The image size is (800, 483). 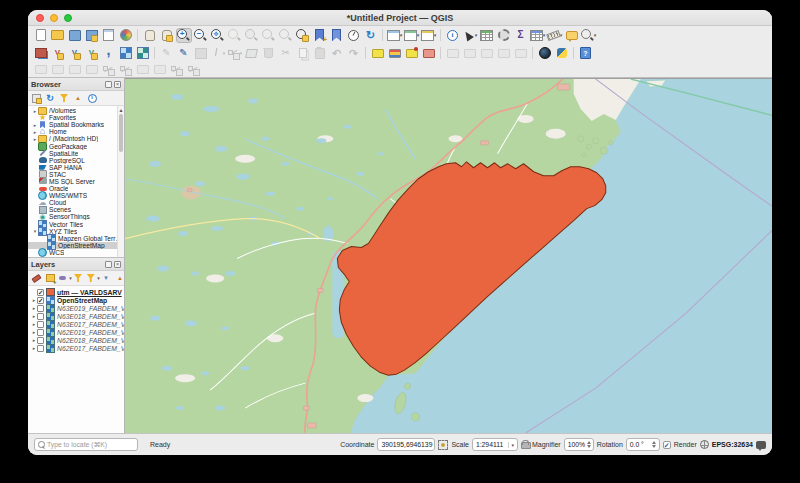 I want to click on title-bar: *Untitled Project — QGIS, so click(x=400, y=18).